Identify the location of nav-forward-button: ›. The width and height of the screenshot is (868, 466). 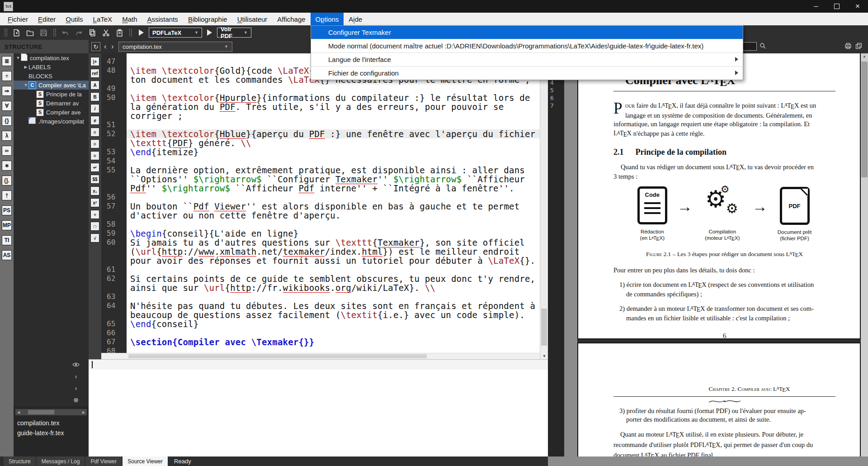
(113, 47).